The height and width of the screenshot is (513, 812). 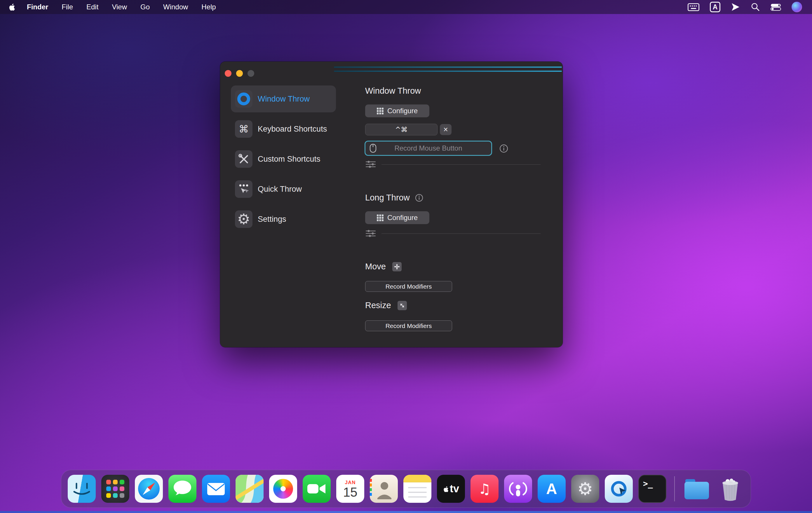 I want to click on dock-launchpad-icon, so click(x=115, y=489).